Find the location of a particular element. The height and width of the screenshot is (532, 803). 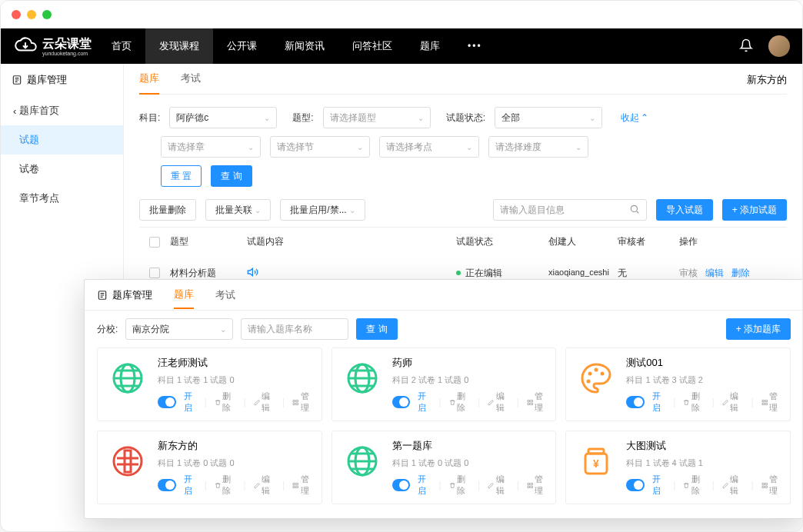

bank-card: 药师 科目 2 试卷 1 试题 0 开启 | 删除 | 编辑 | 管理 is located at coordinates (445, 384).